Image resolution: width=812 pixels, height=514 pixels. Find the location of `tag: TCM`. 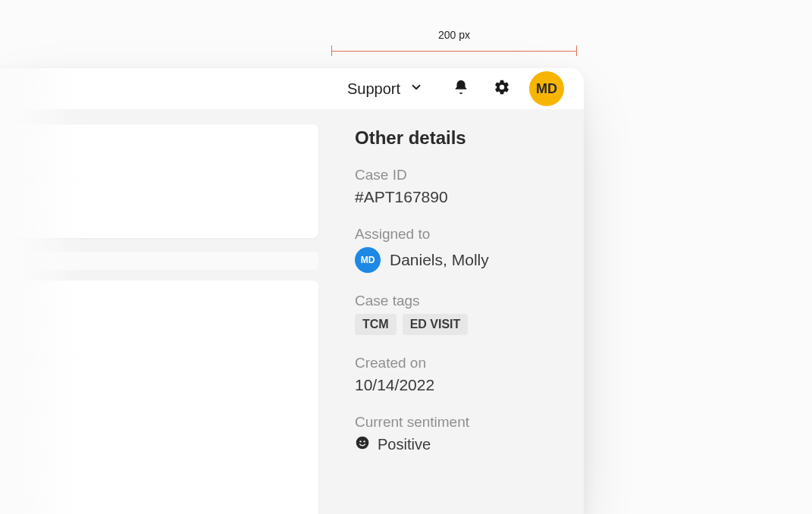

tag: TCM is located at coordinates (376, 324).